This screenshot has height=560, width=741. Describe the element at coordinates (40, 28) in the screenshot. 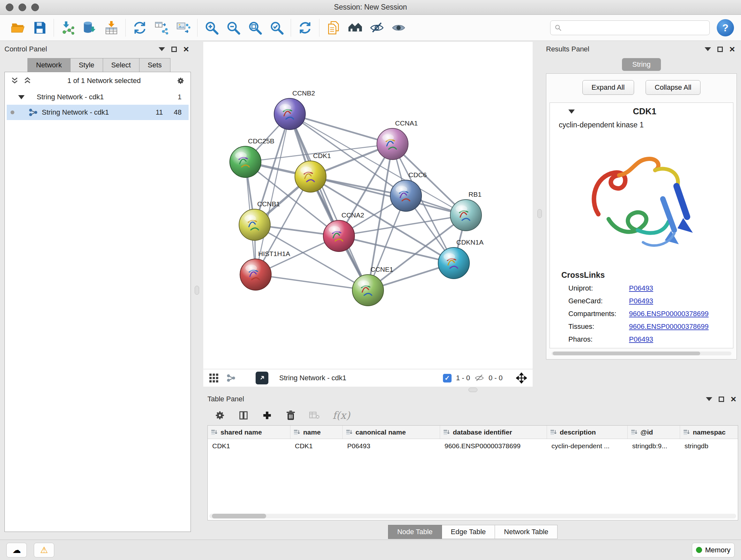

I see `save-session-button` at that location.